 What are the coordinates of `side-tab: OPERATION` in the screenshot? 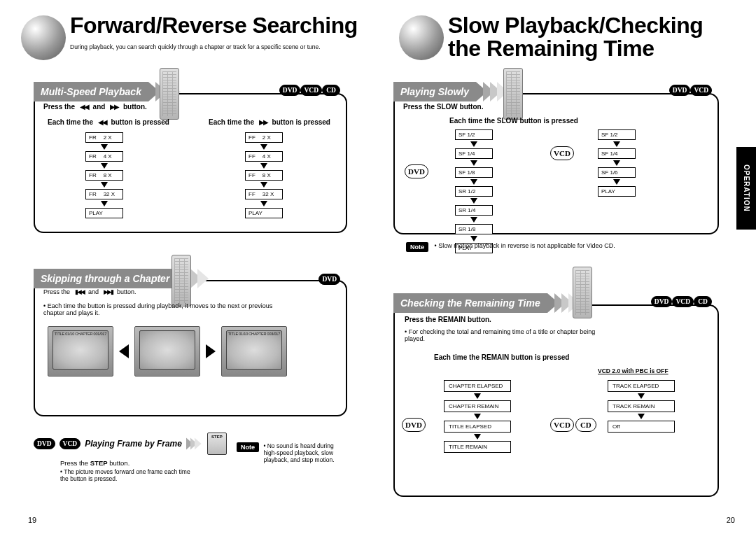 It's located at (746, 188).